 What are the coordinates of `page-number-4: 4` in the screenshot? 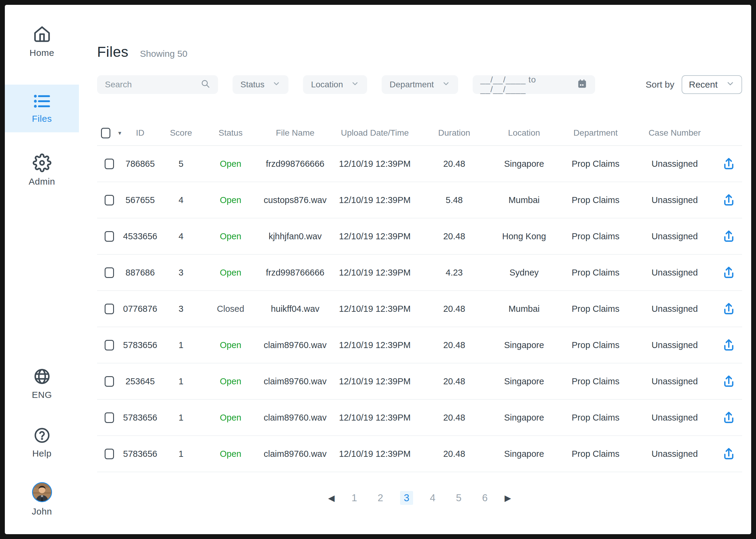 It's located at (433, 498).